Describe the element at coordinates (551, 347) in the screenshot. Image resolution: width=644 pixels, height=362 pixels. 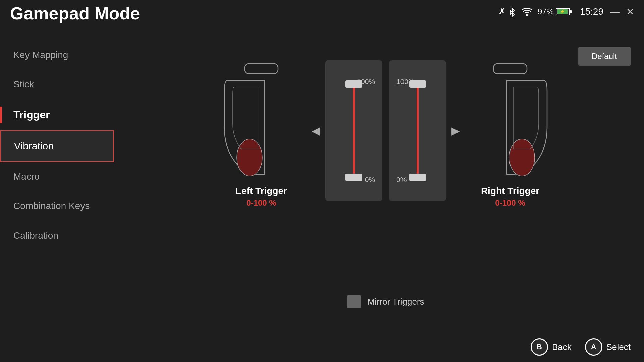
I see `back-action: B Back` at that location.